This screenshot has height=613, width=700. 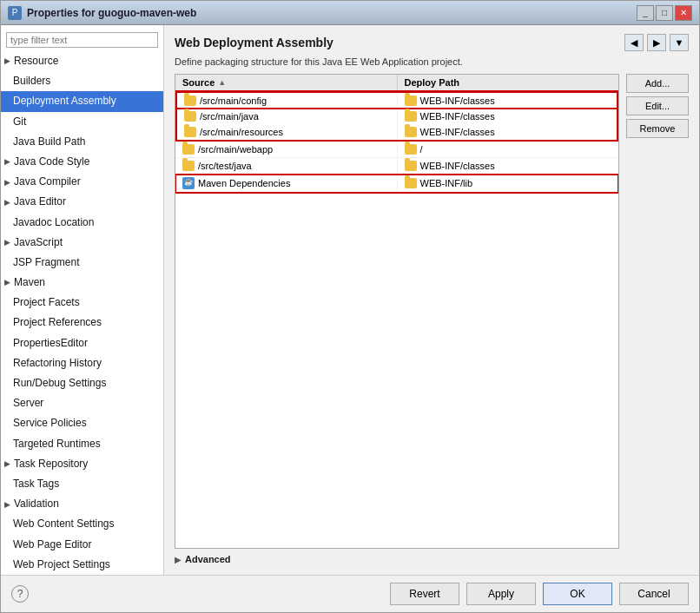 I want to click on sidebar-item-targeted-runtimes: Targeted Runtimes, so click(x=82, y=445).